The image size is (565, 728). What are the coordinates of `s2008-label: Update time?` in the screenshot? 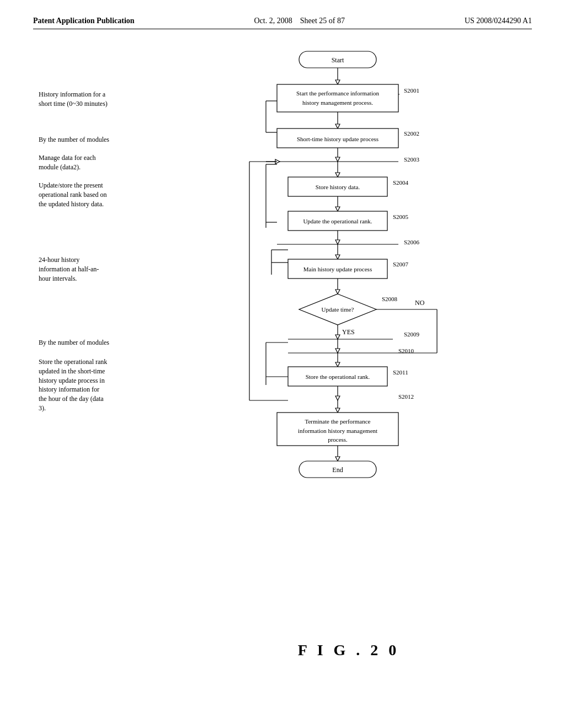 It's located at (338, 309).